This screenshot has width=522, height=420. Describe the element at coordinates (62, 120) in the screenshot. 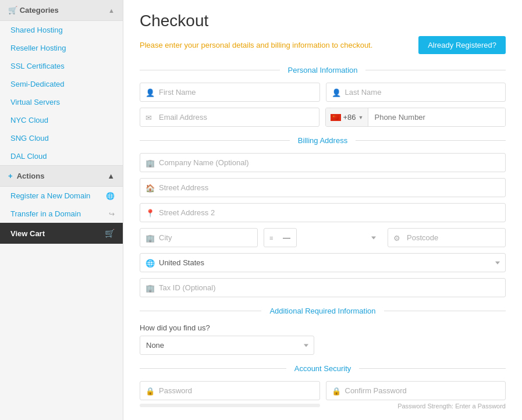

I see `sidebar-item-nyc-cloud: NYC Cloud` at that location.